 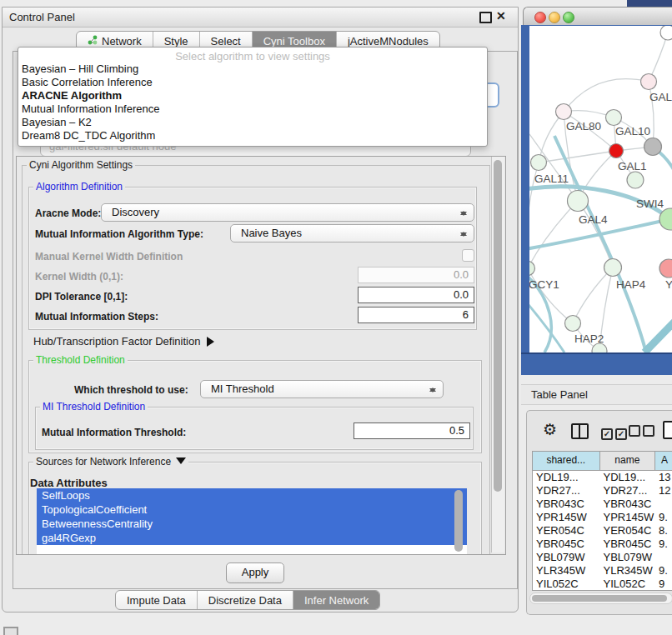 I want to click on network-graph: GALGAL80GAL10GAL1GAL11GAL4SWI4GCY1HAP4YH…, so click(x=600, y=189).